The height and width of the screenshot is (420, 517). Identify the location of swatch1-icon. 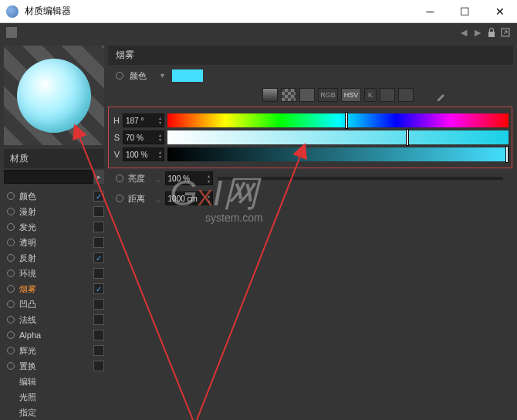
(387, 95).